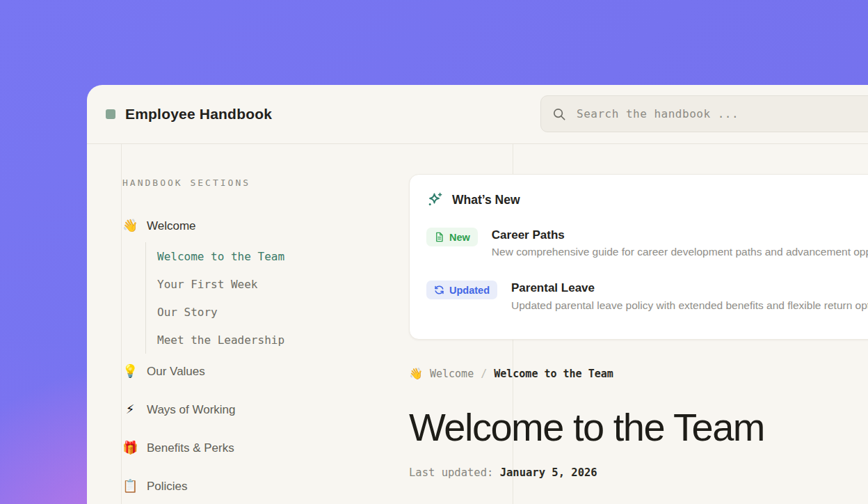 This screenshot has width=868, height=504. What do you see at coordinates (638, 473) in the screenshot?
I see `last-updated: Last updated: January 5, 2026` at bounding box center [638, 473].